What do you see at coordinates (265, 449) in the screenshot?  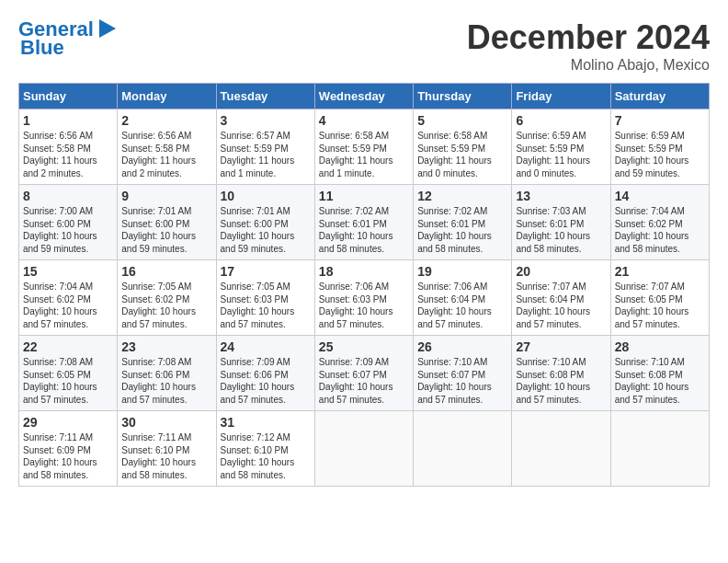 I see `calendar-cell: 31Sunrise: 7:12 AMSunset: 6:10 PMDayligh…` at bounding box center [265, 449].